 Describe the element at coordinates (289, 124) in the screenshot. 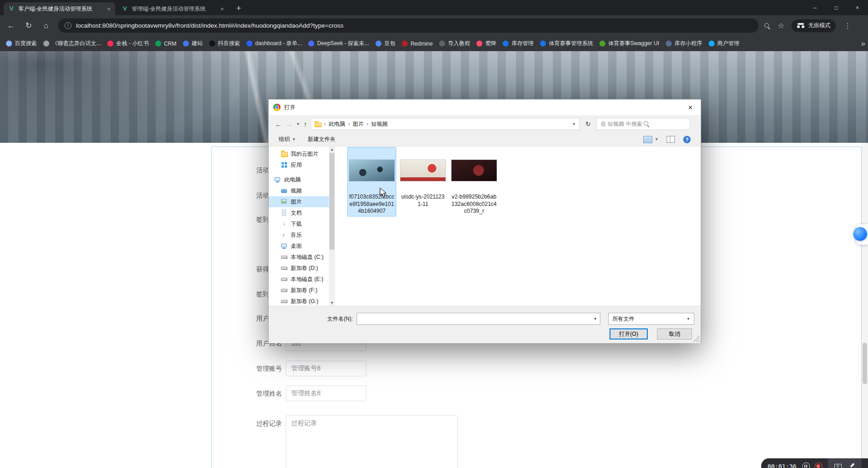

I see `dialog-forward-icon: →` at that location.